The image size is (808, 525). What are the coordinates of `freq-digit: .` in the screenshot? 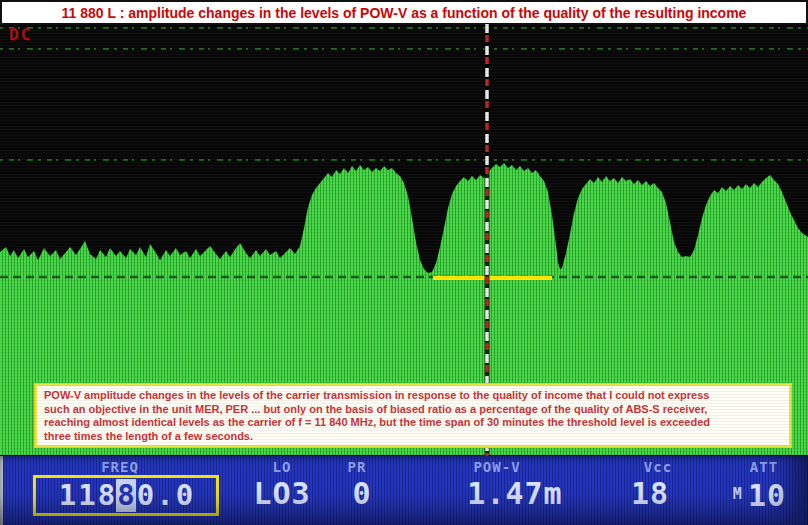 It's located at (164, 496).